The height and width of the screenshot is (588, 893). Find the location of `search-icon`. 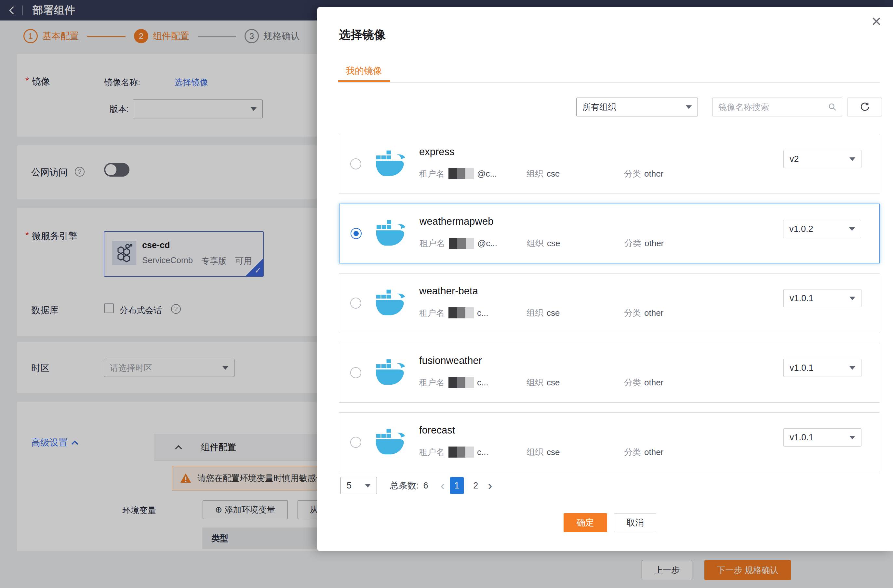

search-icon is located at coordinates (832, 107).